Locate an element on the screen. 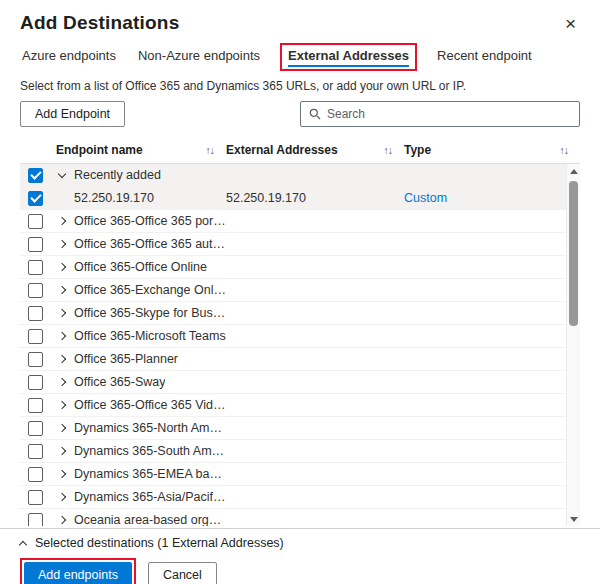 The image size is (600, 584). row-name-cell: Dynamics 365-North America-based ... is located at coordinates (141, 428).